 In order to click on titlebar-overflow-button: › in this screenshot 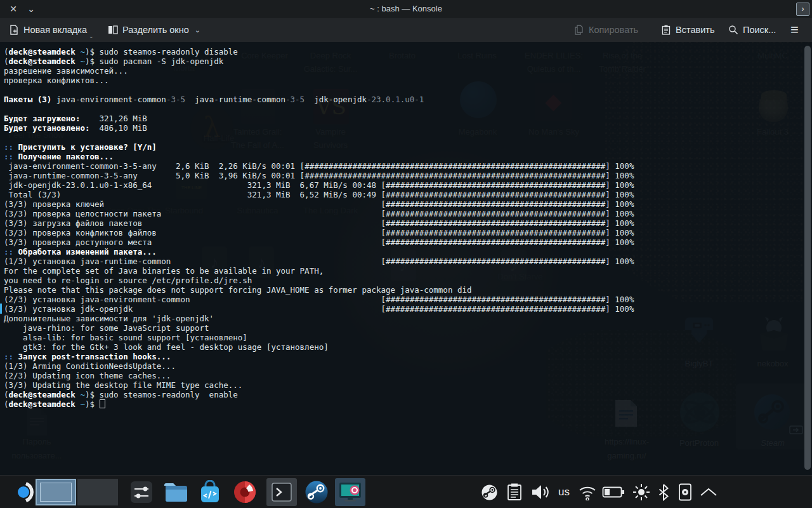, I will do `click(803, 9)`.